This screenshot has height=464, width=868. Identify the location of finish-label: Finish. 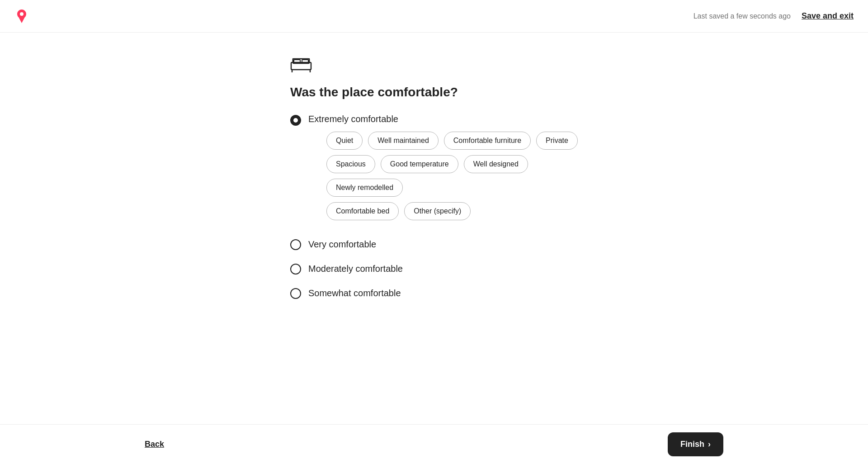
(693, 444).